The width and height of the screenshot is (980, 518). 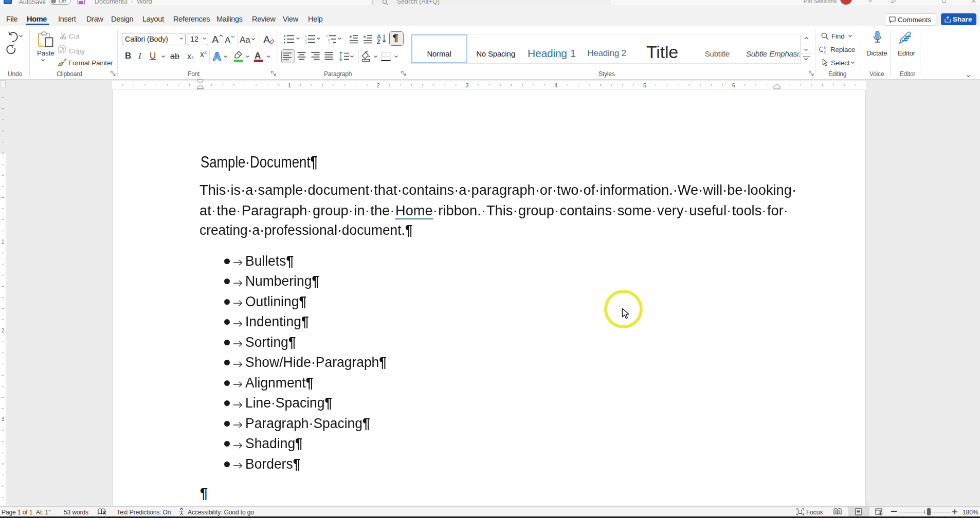 What do you see at coordinates (329, 40) in the screenshot?
I see `svg-text: a` at bounding box center [329, 40].